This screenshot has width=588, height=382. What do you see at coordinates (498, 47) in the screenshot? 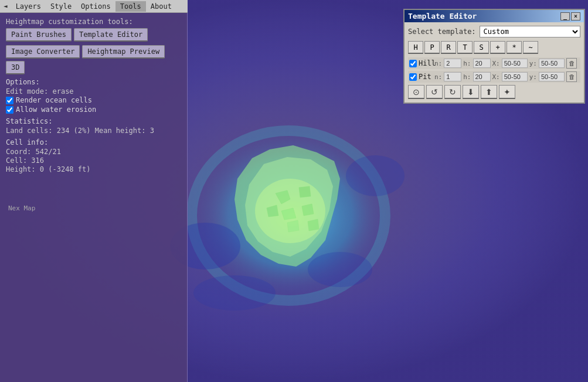
I see `shape-btn-plus: +` at bounding box center [498, 47].